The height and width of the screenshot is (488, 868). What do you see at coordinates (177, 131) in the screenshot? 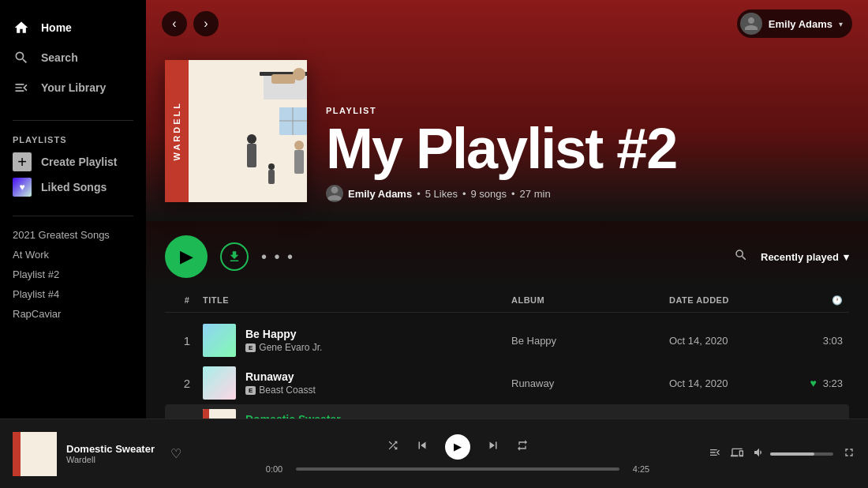
I see `album-side-text: WARDELL` at bounding box center [177, 131].